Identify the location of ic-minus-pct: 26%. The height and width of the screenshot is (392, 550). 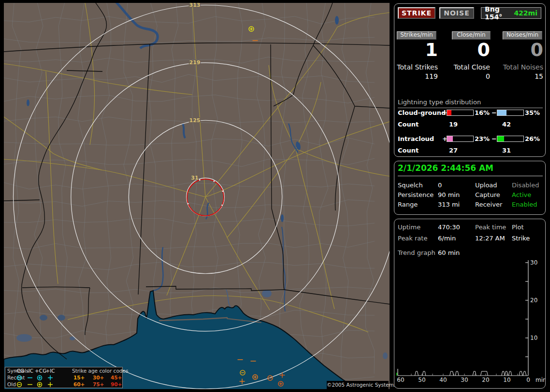
(533, 139).